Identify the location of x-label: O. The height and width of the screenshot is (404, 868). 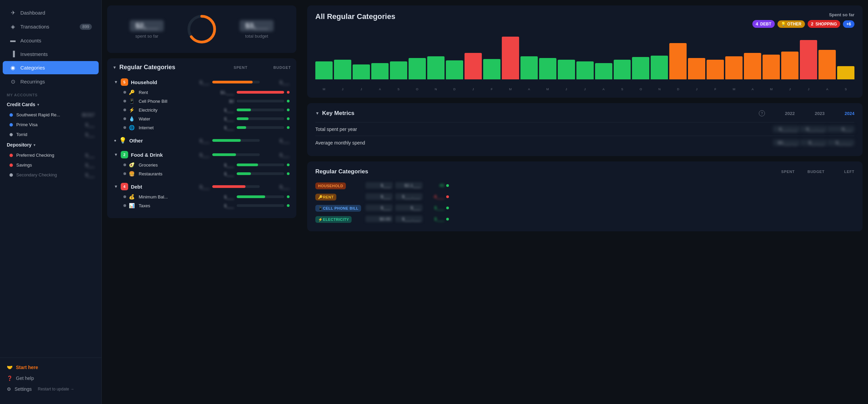
(641, 89).